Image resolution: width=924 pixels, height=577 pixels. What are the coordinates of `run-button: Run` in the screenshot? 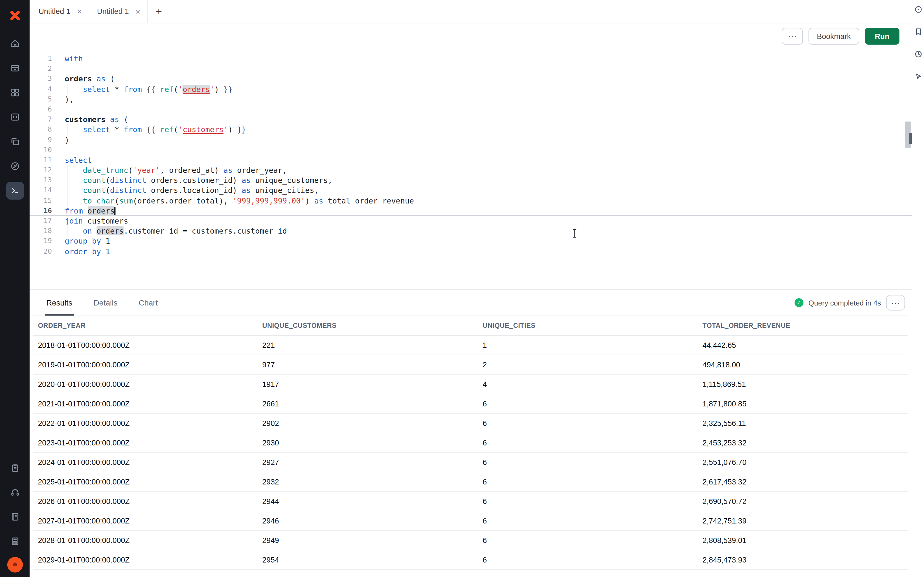 It's located at (882, 36).